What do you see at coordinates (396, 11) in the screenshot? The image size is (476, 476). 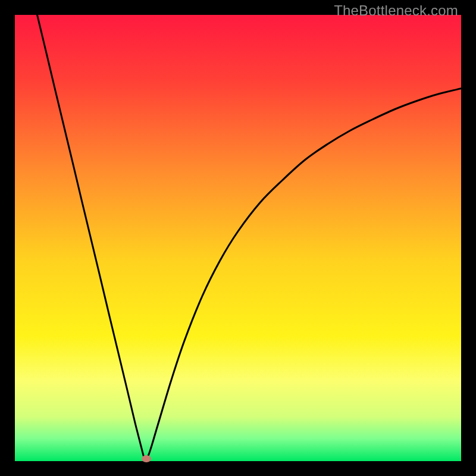 I see `watermark-text: TheBottleneck.com` at bounding box center [396, 11].